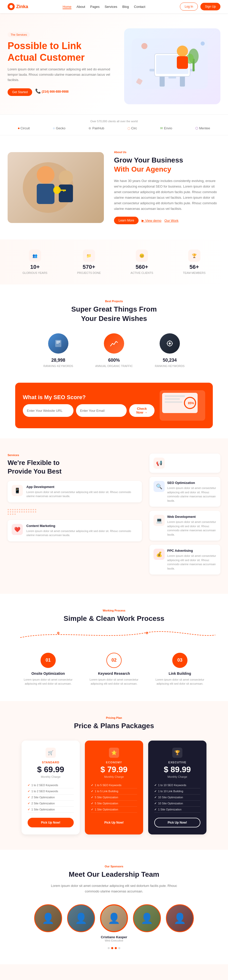 This screenshot has width=228, height=980. Describe the element at coordinates (81, 923) in the screenshot. I see `team-member-1: 👤` at that location.